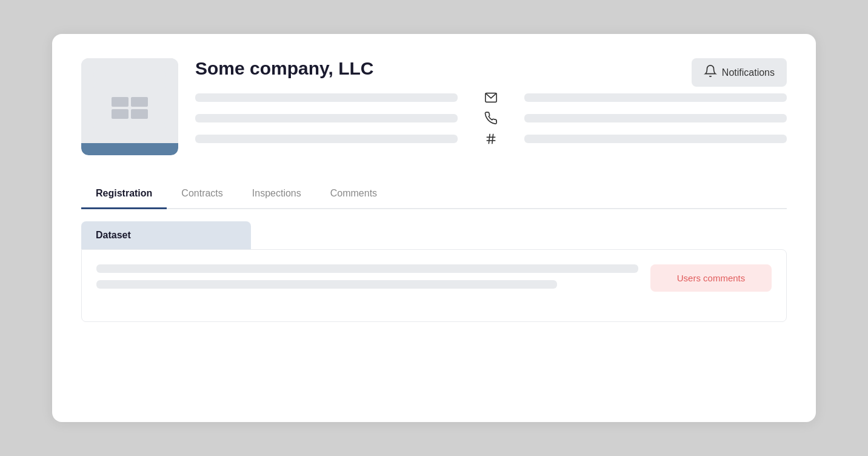  What do you see at coordinates (710, 73) in the screenshot?
I see `bell-icon` at bounding box center [710, 73].